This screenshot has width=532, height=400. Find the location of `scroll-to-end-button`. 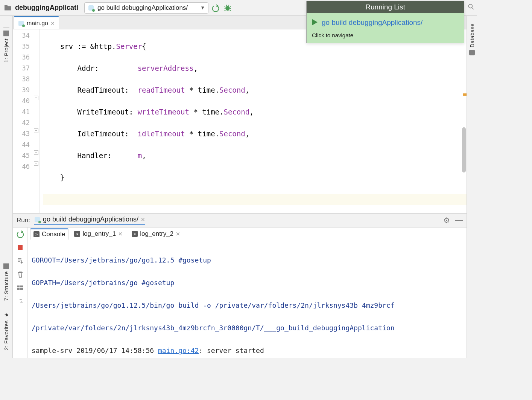

scroll-to-end-button is located at coordinates (20, 261).